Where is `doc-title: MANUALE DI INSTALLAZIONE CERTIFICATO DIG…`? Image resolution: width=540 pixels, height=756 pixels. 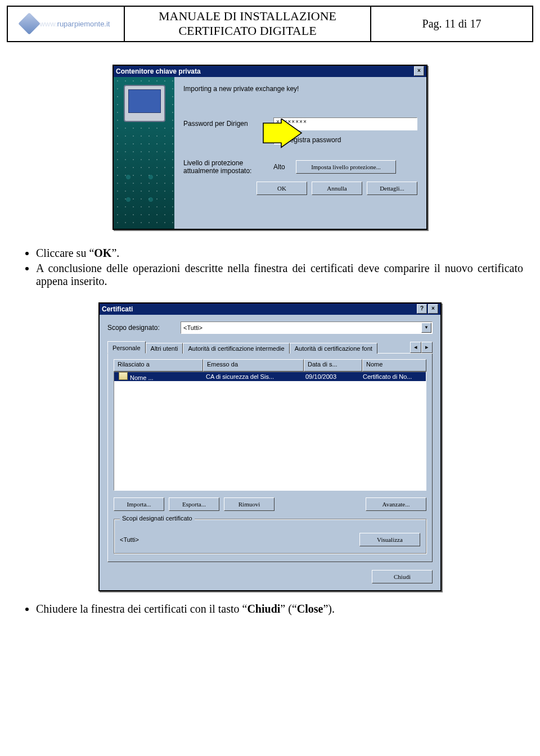
doc-title: MANUALE DI INSTALLAZIONE CERTIFICATO DIG… is located at coordinates (248, 24).